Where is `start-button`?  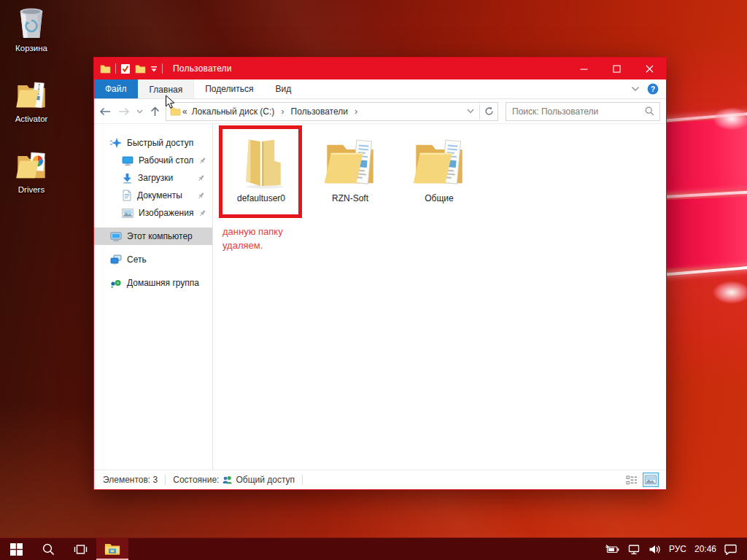
start-button is located at coordinates (16, 549).